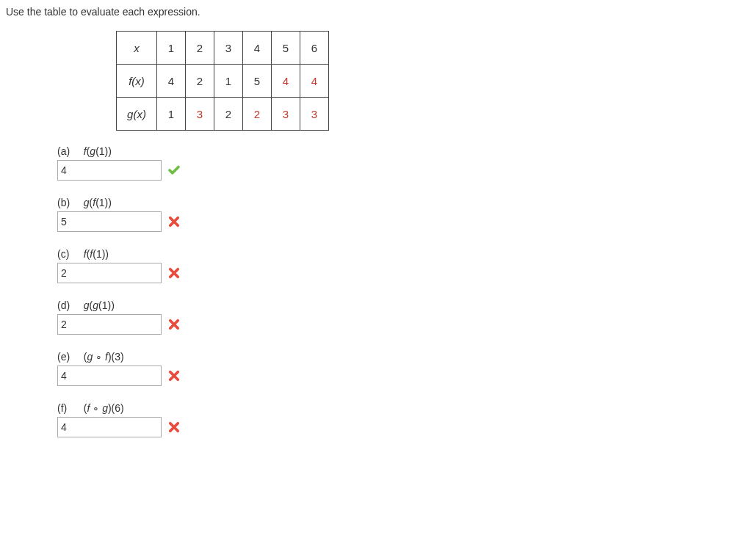 The image size is (752, 560). Describe the element at coordinates (223, 81) in the screenshot. I see `function-table: x 1 2 3 4 5 6 f(x) 4 2 1 5 4 4 g(x) 1 3 …` at that location.